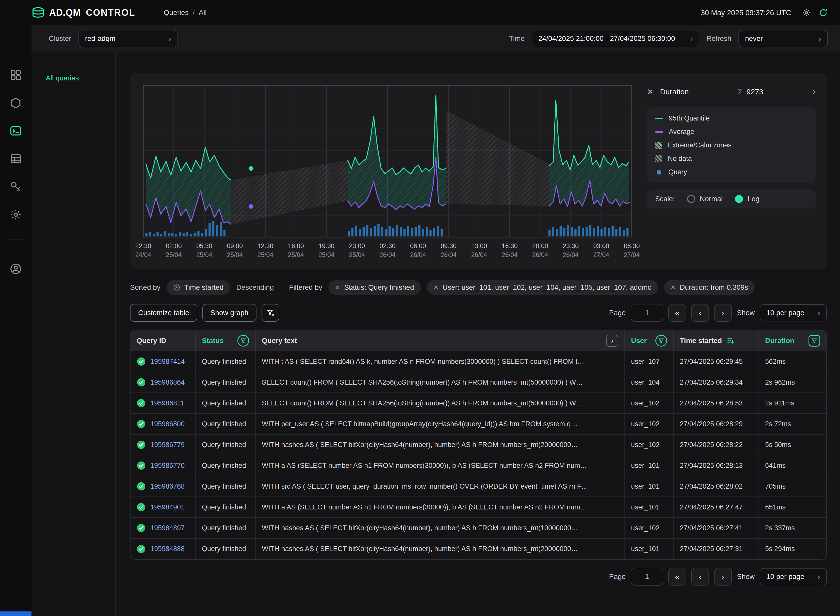  What do you see at coordinates (650, 92) in the screenshot?
I see `close-icon: ✕` at bounding box center [650, 92].